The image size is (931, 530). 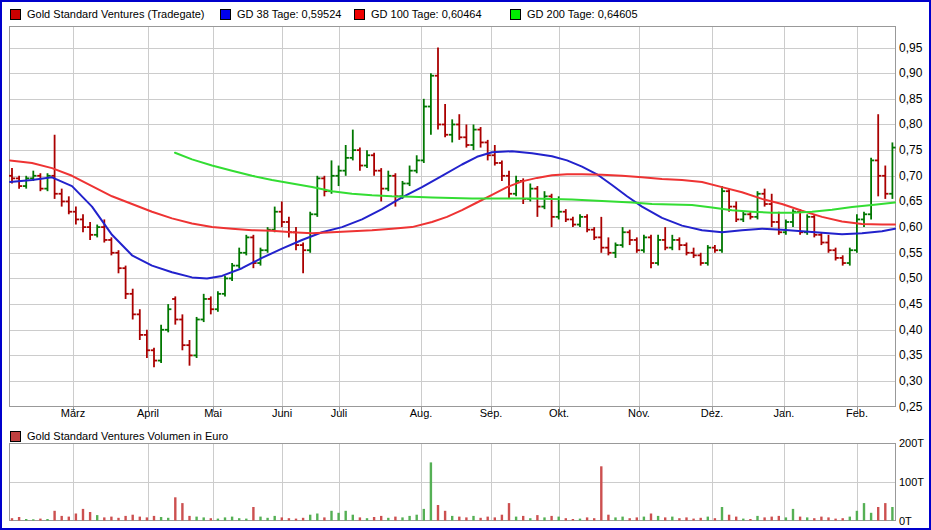 What do you see at coordinates (16, 436) in the screenshot?
I see `volume-swatch-icon` at bounding box center [16, 436].